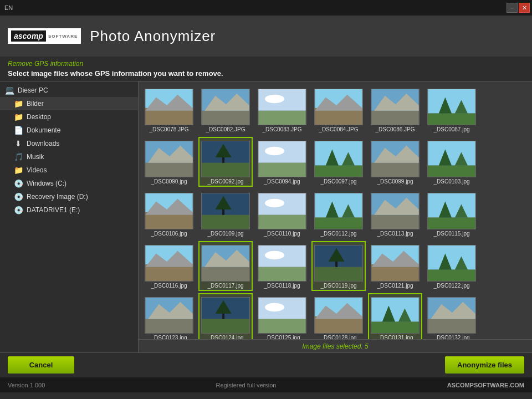 The image size is (532, 399). I want to click on file-name: _DSC0084.JPG, so click(339, 130).